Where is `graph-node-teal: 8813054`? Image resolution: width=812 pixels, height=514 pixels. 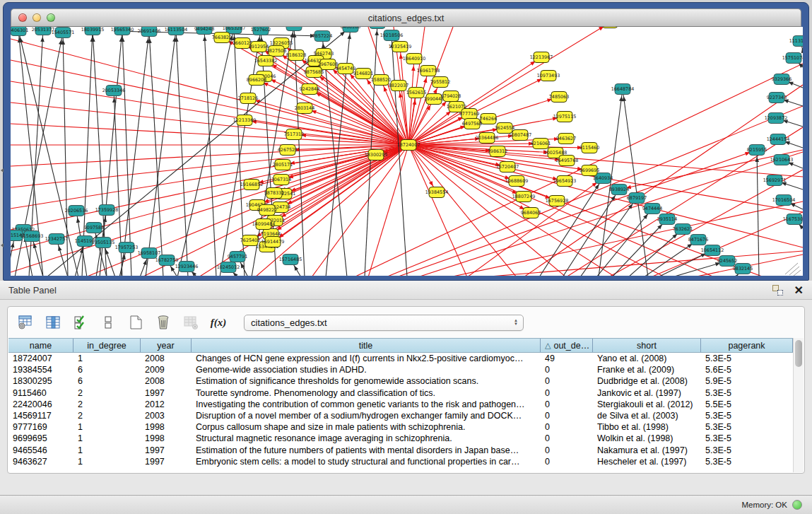 graph-node-teal: 8813054 is located at coordinates (377, 28).